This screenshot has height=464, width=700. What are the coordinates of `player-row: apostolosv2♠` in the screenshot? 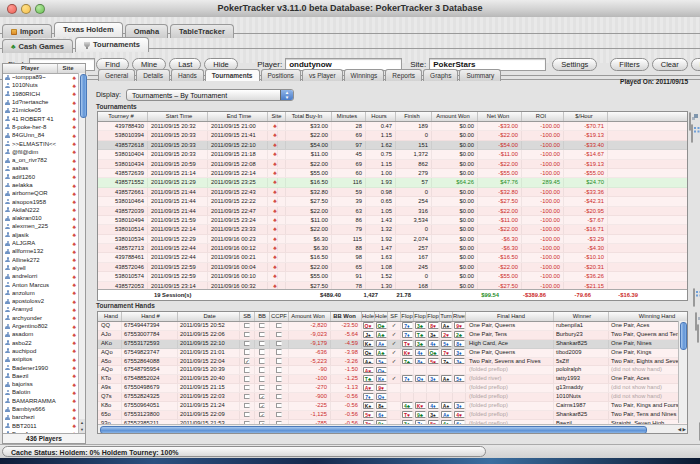 It's located at (40, 301).